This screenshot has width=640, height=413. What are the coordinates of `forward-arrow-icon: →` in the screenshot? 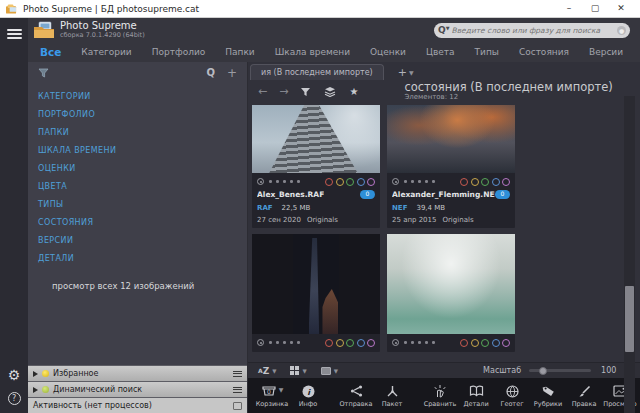 It's located at (284, 92).